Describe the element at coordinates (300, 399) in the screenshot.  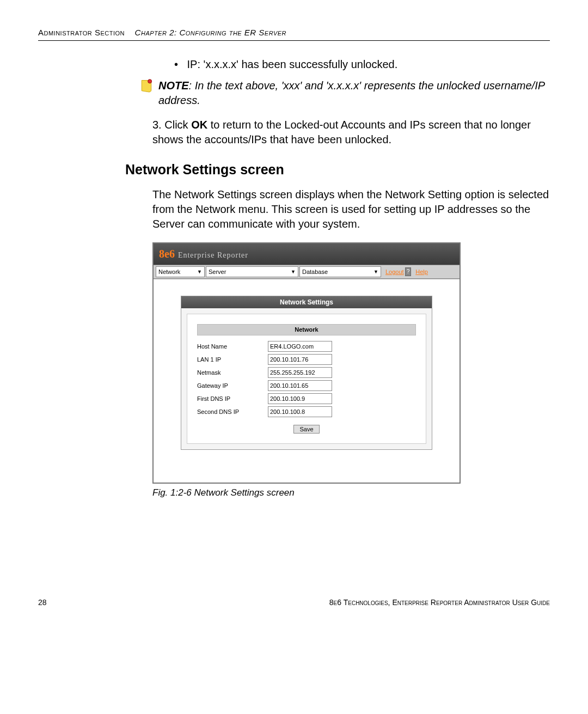
I see `input-dns1` at that location.